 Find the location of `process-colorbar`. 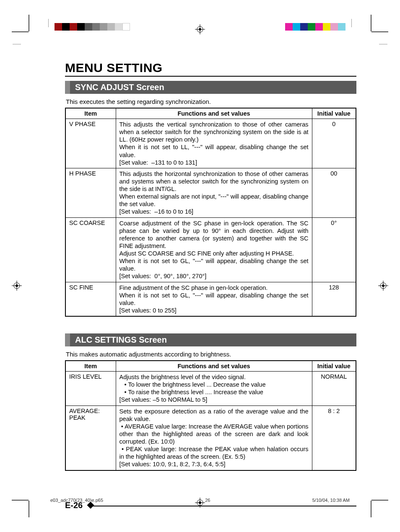

process-colorbar is located at coordinates (315, 27).